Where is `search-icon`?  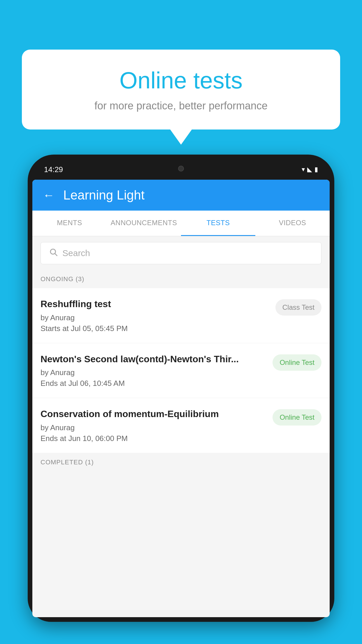
search-icon is located at coordinates (53, 253).